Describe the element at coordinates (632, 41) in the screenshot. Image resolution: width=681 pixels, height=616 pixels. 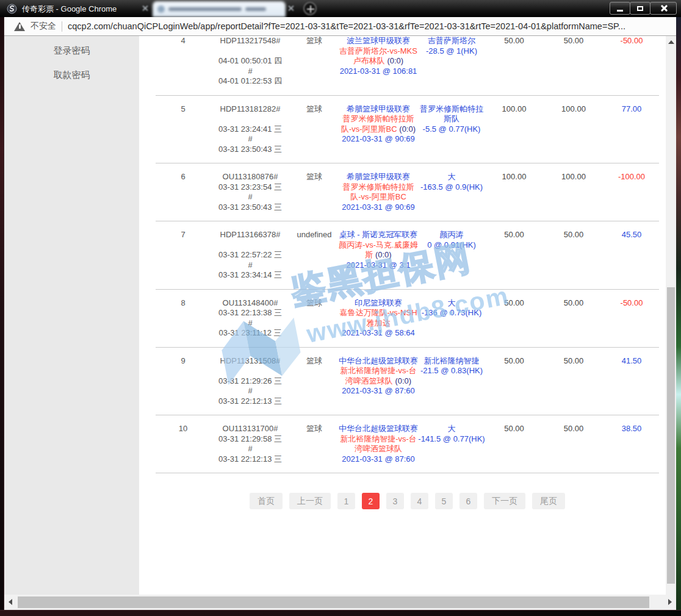
I see `result-amount: -50.00` at that location.